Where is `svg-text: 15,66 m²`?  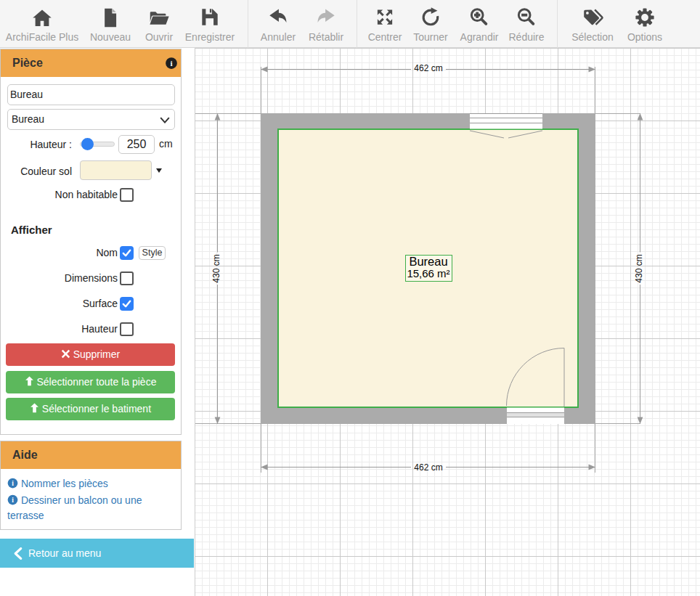 svg-text: 15,66 m² is located at coordinates (428, 273).